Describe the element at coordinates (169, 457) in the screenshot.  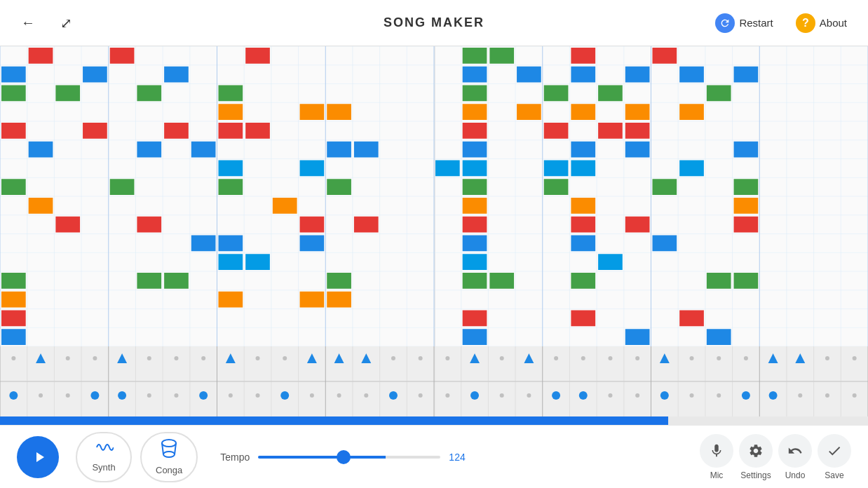
I see `conga-button: Conga` at that location.